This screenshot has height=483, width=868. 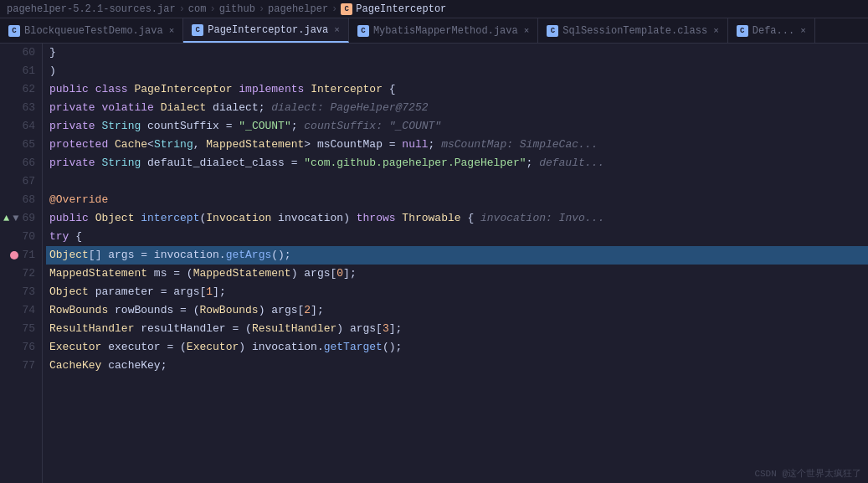 What do you see at coordinates (19, 108) in the screenshot?
I see `line-63: 63` at bounding box center [19, 108].